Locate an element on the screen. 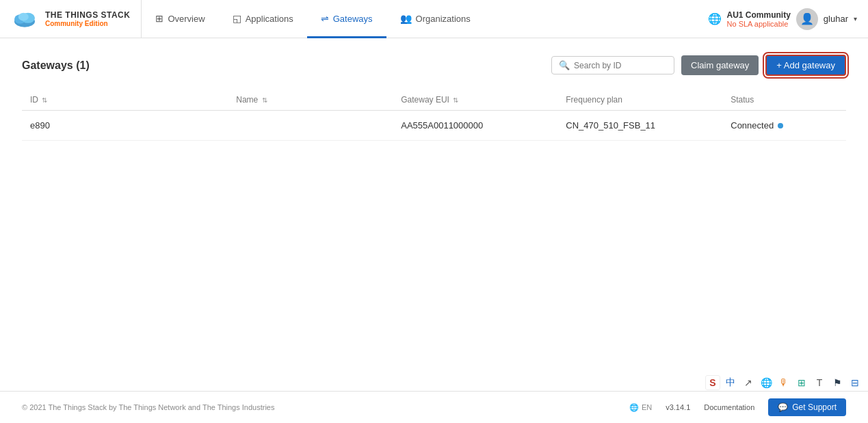 This screenshot has width=868, height=423. toolbar-icon-arrow: ↗ is located at coordinates (748, 383).